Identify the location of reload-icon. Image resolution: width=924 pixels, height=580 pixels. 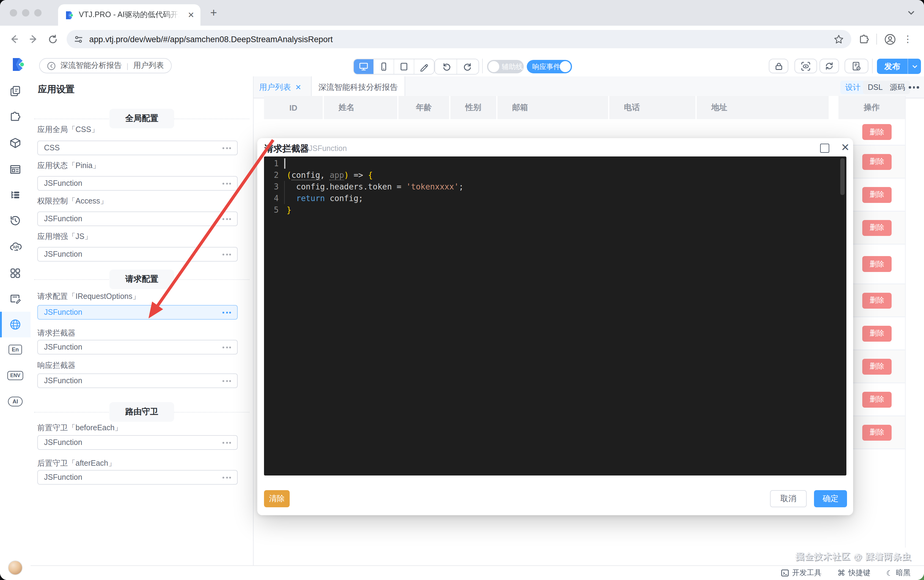
(53, 39).